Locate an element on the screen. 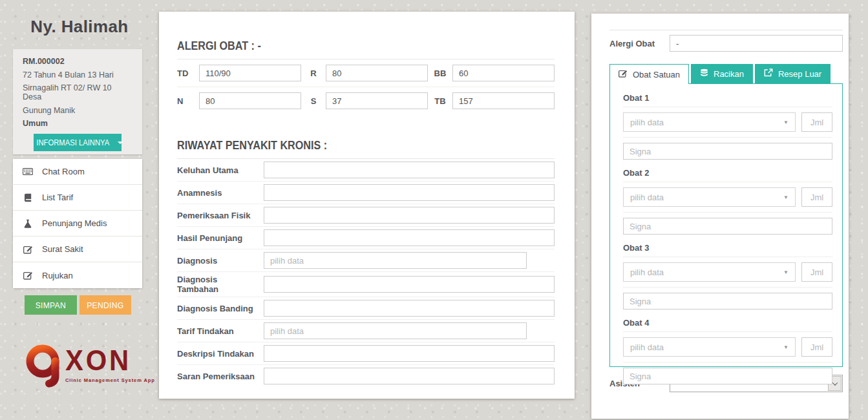 This screenshot has height=420, width=868. patient-address-line2: Gunung Manik is located at coordinates (78, 110).